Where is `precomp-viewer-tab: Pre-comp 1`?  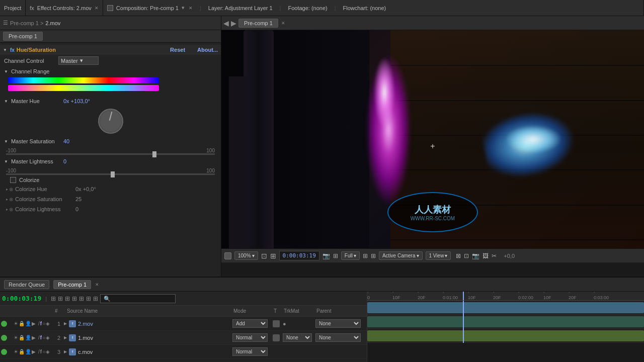 precomp-viewer-tab: Pre-comp 1 is located at coordinates (23, 36).